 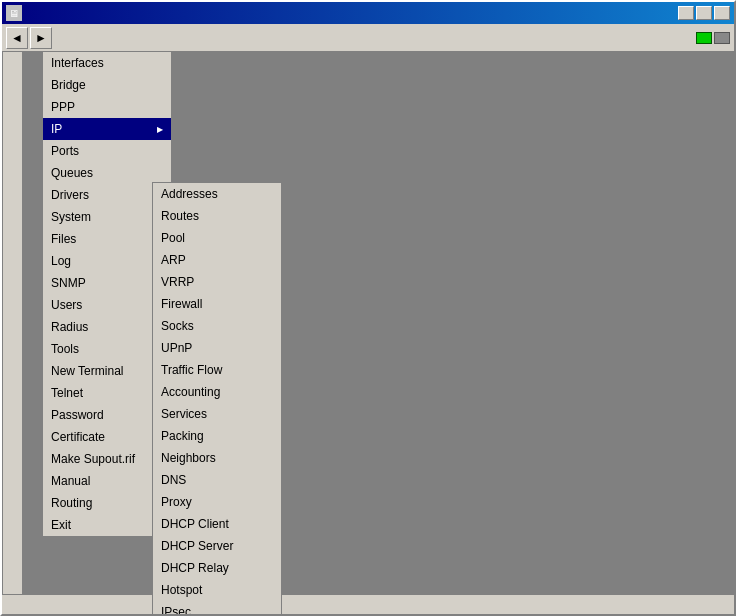 What do you see at coordinates (190, 392) in the screenshot?
I see `sub-label-accounting: Accounting` at bounding box center [190, 392].